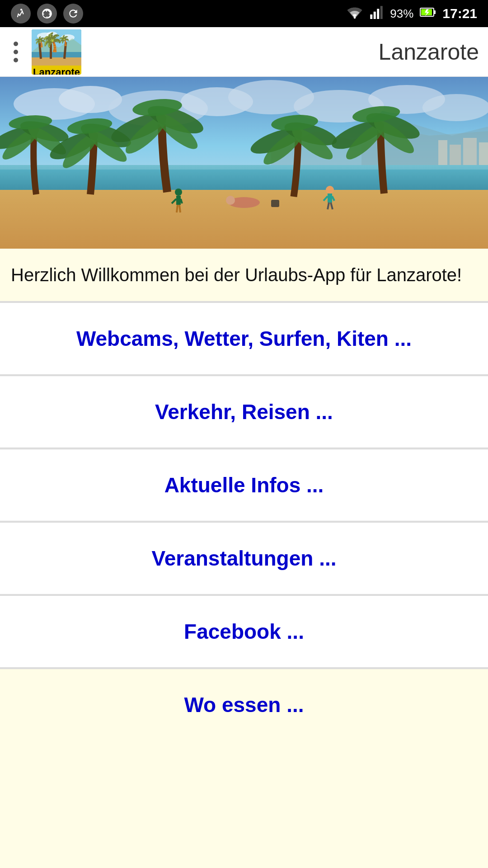 Image resolution: width=488 pixels, height=868 pixels. What do you see at coordinates (244, 558) in the screenshot?
I see `events-button: Veranstaltungen ...` at bounding box center [244, 558].